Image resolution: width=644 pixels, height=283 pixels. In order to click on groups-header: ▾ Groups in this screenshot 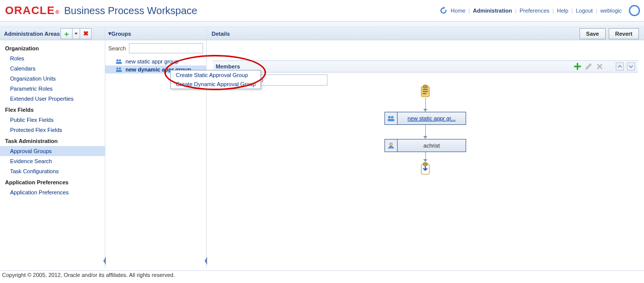, I will do `click(156, 34)`.